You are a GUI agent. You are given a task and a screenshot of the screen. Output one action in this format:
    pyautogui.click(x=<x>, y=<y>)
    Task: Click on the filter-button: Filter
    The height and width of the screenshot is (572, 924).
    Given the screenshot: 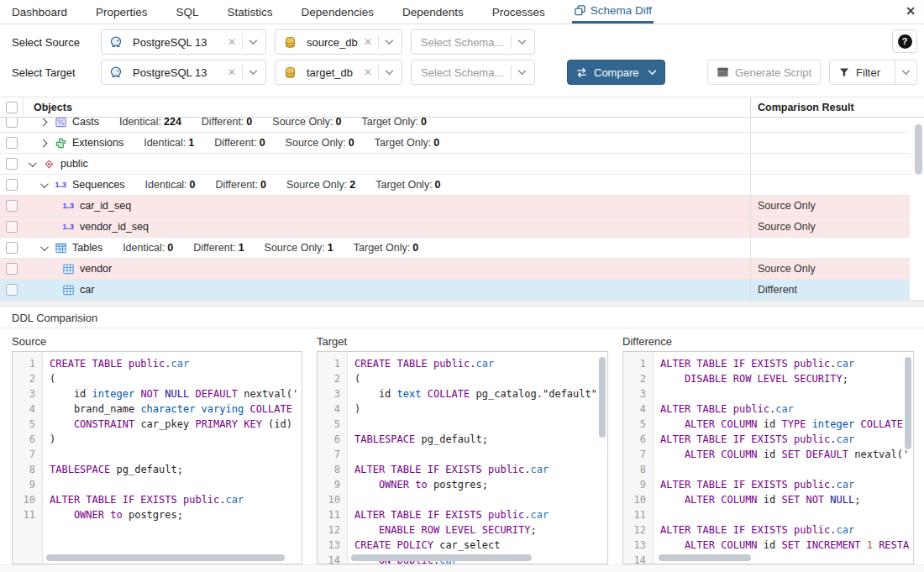 What is the action you would take?
    pyautogui.click(x=874, y=72)
    